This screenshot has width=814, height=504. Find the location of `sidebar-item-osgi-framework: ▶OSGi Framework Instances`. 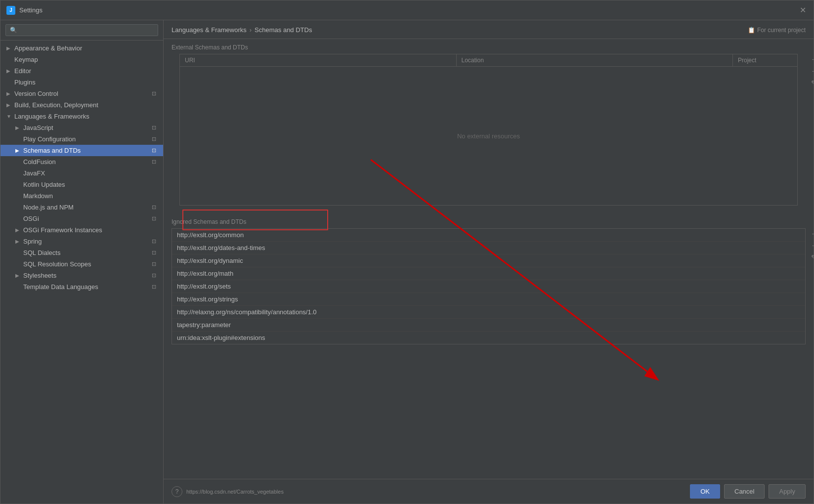

sidebar-item-osgi-framework: ▶OSGi Framework Instances is located at coordinates (82, 230).